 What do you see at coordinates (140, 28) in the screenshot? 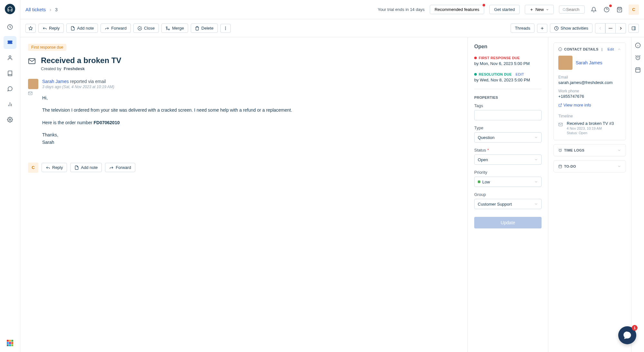
I see `check-circle-icon` at bounding box center [140, 28].